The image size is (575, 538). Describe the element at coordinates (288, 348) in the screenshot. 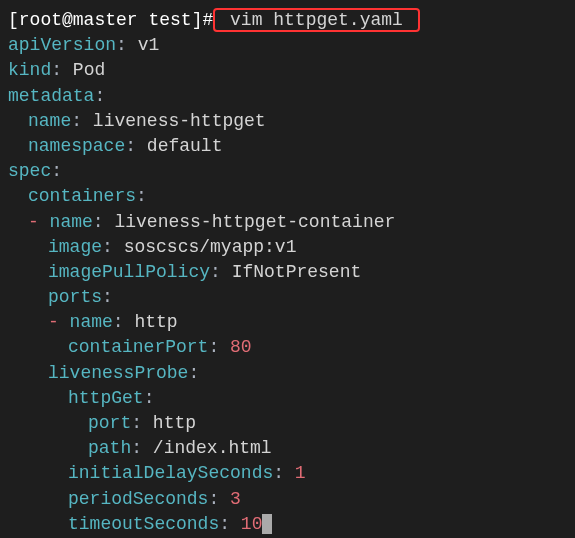

I see `yaml-line: containerPort: 80` at that location.